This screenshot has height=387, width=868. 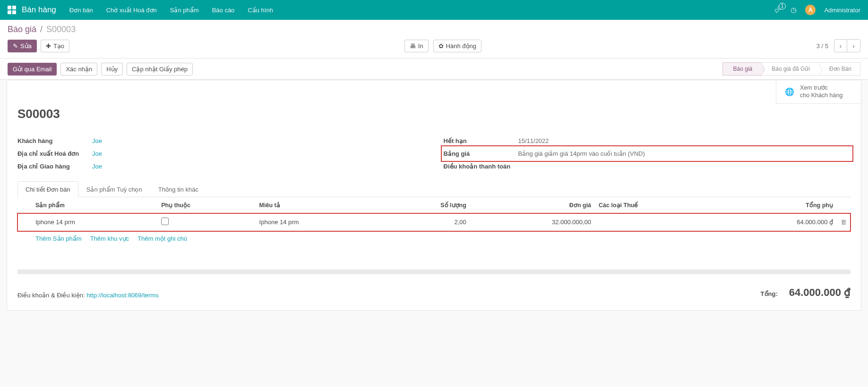 What do you see at coordinates (841, 46) in the screenshot?
I see `pager-prev-button: ‹` at bounding box center [841, 46].